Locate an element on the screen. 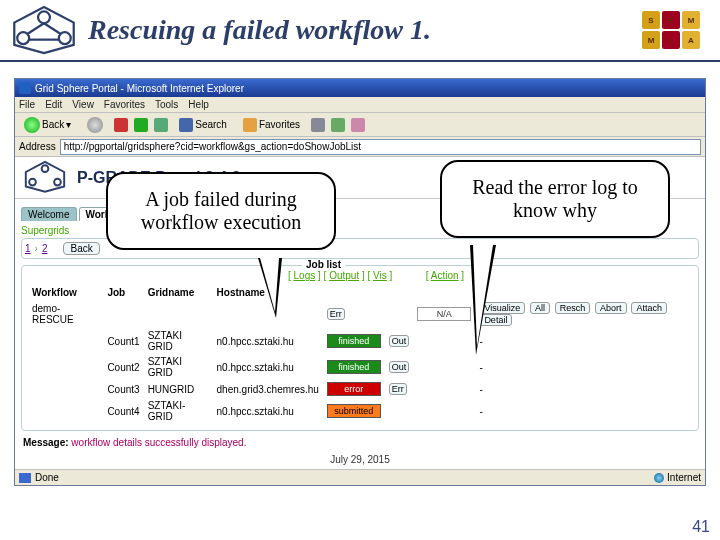 Image resolution: width=720 pixels, height=540 pixels. forward-icon is located at coordinates (95, 125).